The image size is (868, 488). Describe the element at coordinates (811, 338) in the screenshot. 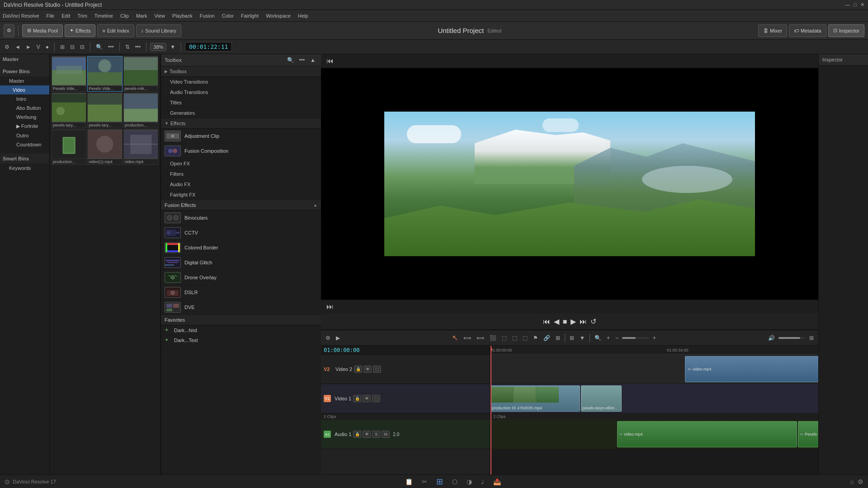

I see `tl-mixer: ⊞` at that location.